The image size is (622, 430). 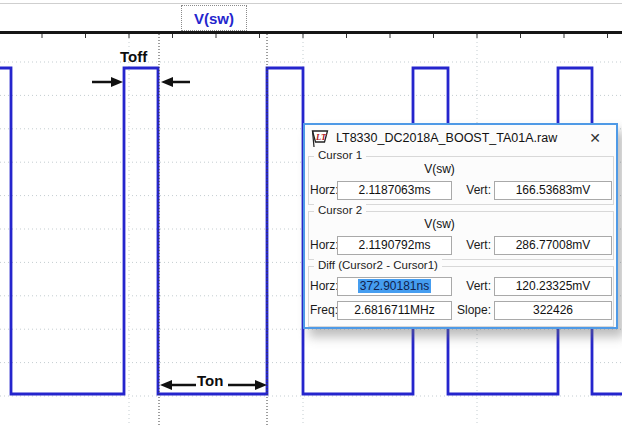 I want to click on close-icon: ✕, so click(x=595, y=138).